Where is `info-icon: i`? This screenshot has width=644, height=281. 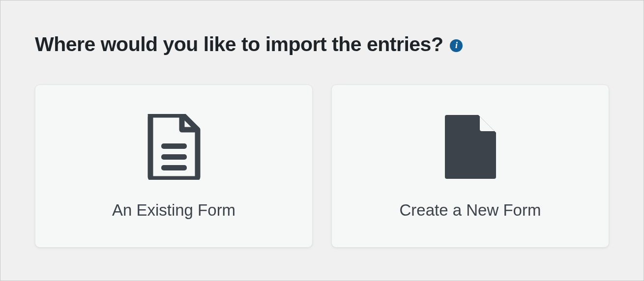 info-icon: i is located at coordinates (456, 46).